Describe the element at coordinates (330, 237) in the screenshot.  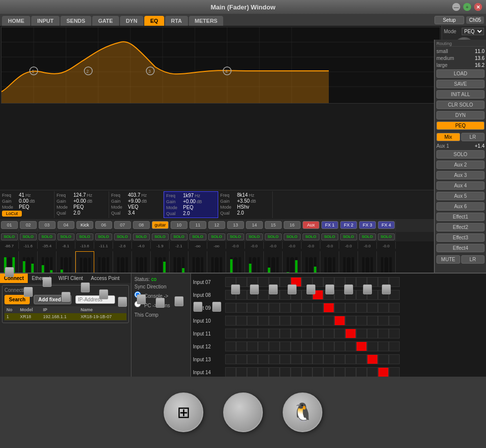
I see `solo-btn-17: SOLO` at that location.